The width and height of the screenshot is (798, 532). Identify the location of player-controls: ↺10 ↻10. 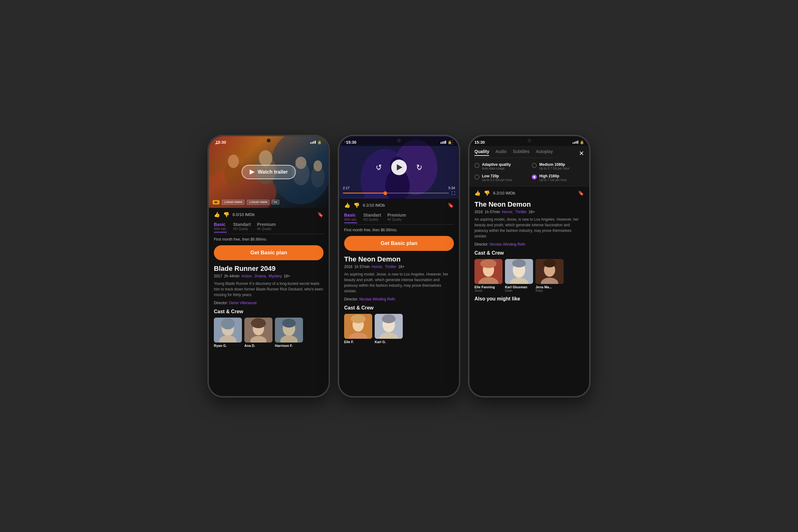
(399, 167).